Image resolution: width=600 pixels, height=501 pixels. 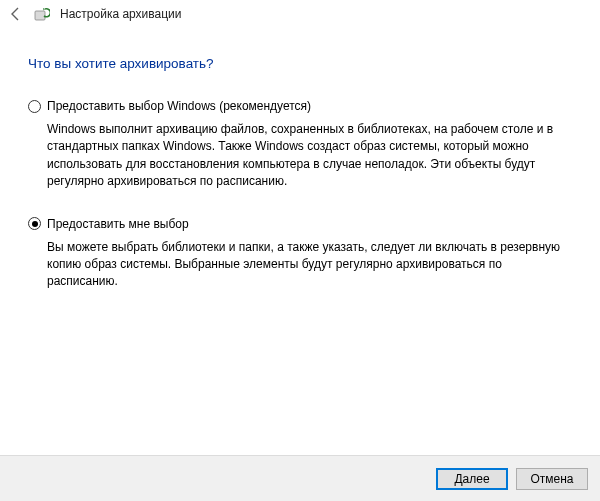 I want to click on option-user-choice: Предоставить мне выбор Вы можете выбрать…, so click(x=300, y=254).